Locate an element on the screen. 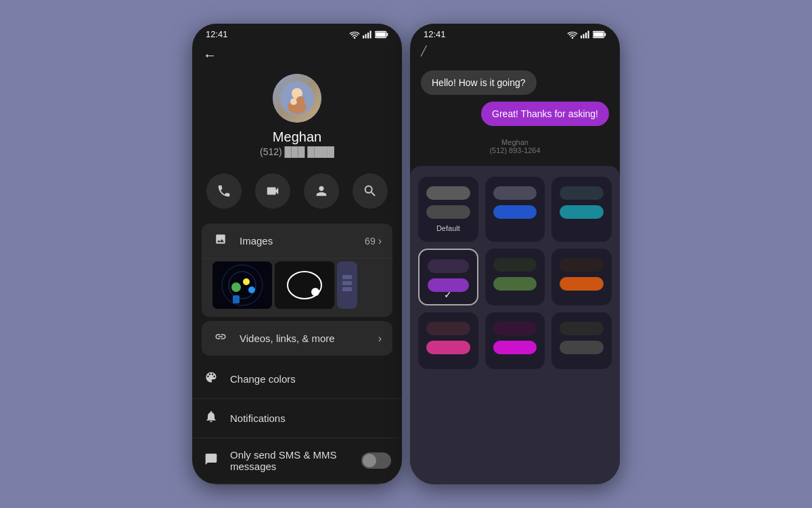 This screenshot has height=508, width=812. search-icon is located at coordinates (370, 191).